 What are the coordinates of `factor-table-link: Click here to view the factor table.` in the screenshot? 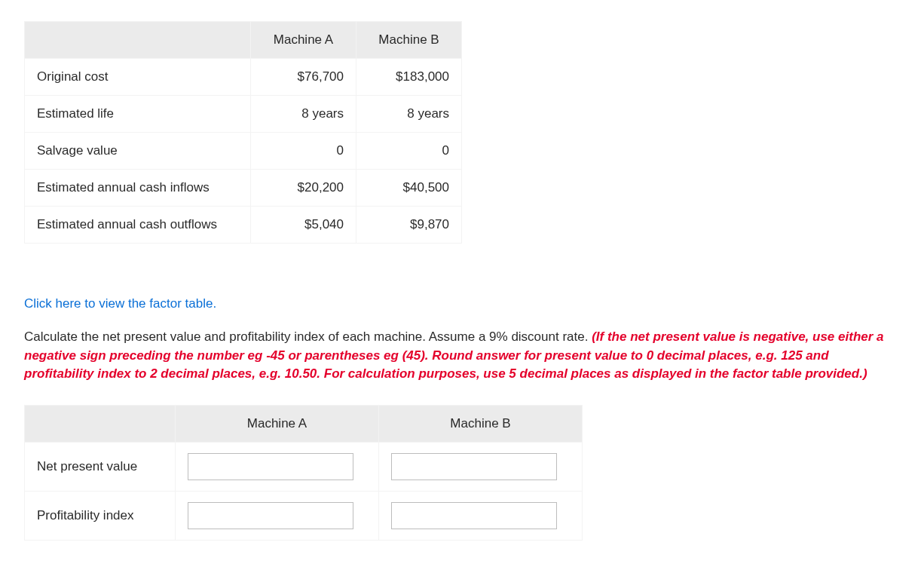 It's located at (121, 303).